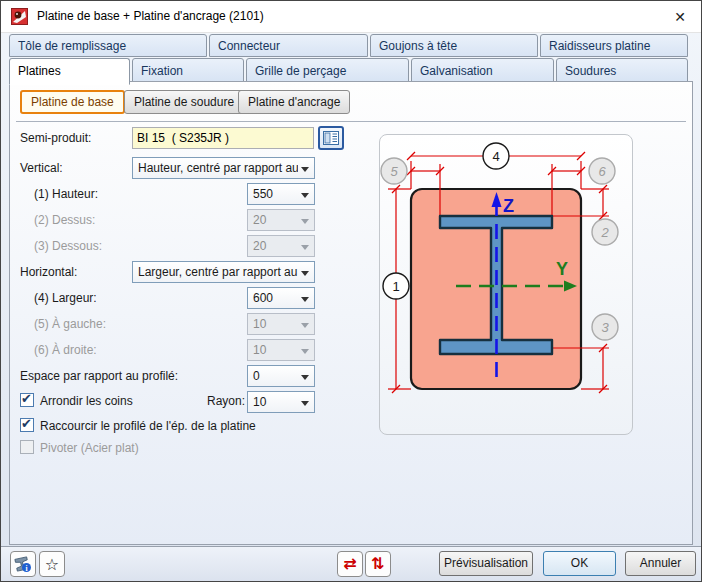 The image size is (702, 582). Describe the element at coordinates (350, 564) in the screenshot. I see `swap-horizontal-icon: ⇄` at that location.